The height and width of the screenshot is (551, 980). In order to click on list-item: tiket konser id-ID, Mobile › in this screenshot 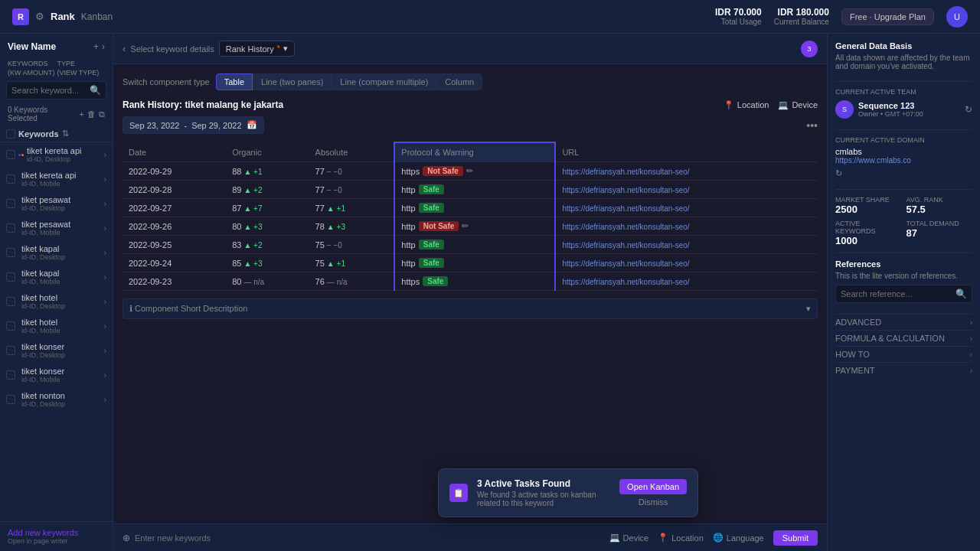, I will do `click(57, 375)`.